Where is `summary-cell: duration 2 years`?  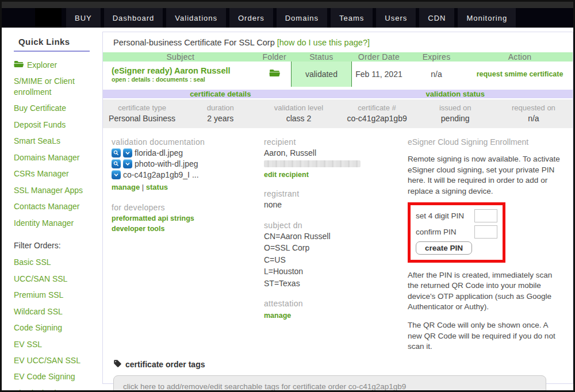 summary-cell: duration 2 years is located at coordinates (220, 113).